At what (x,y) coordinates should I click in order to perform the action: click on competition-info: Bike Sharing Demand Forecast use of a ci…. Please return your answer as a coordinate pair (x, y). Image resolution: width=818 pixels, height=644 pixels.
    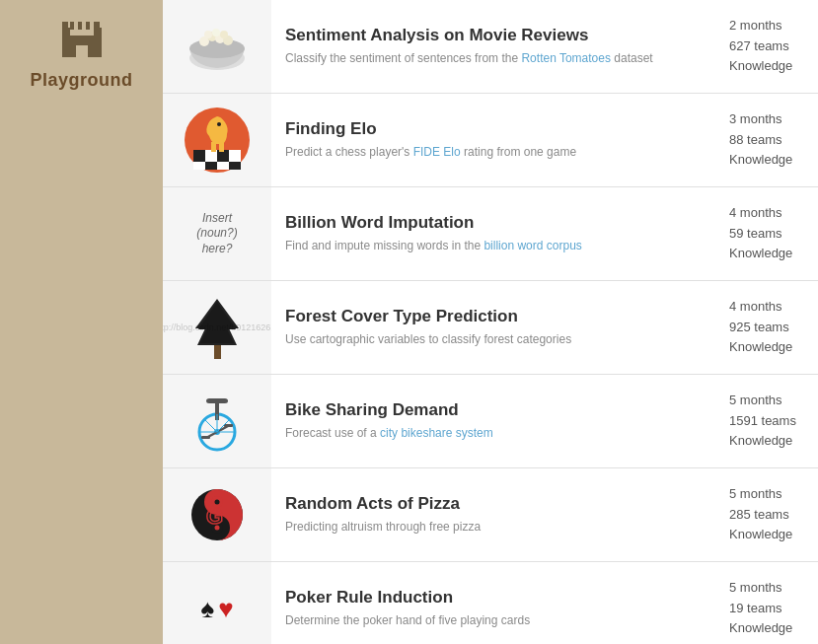
    Looking at the image, I should click on (495, 421).